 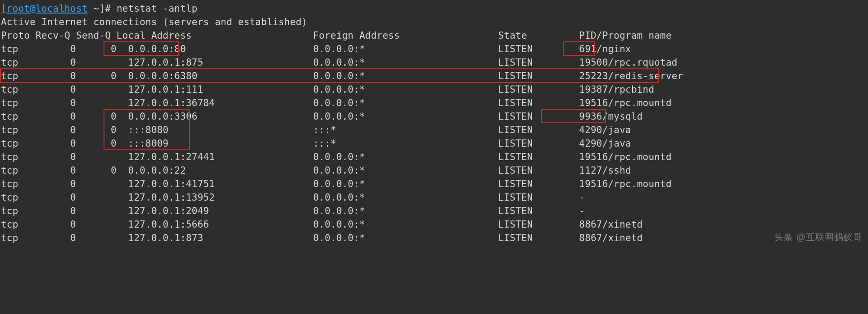 I want to click on table-row: tcp 0 127.0.0.1:875 0.0.0.0:* LISTEN 195…, so click(x=434, y=63).